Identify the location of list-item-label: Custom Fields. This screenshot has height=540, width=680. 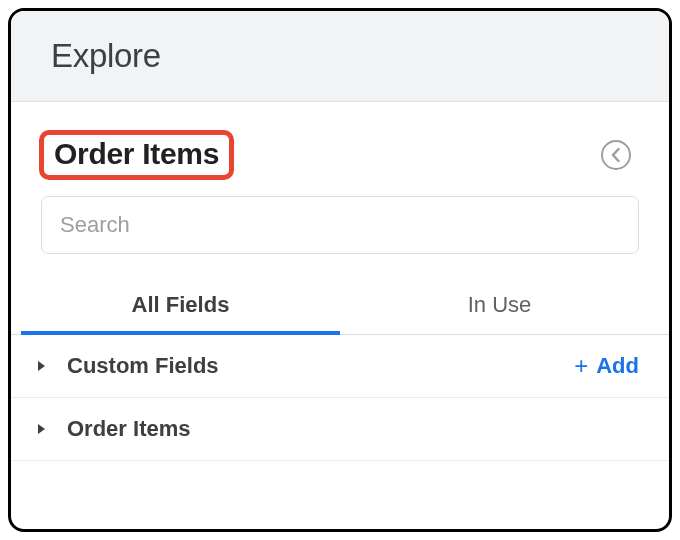
(320, 366).